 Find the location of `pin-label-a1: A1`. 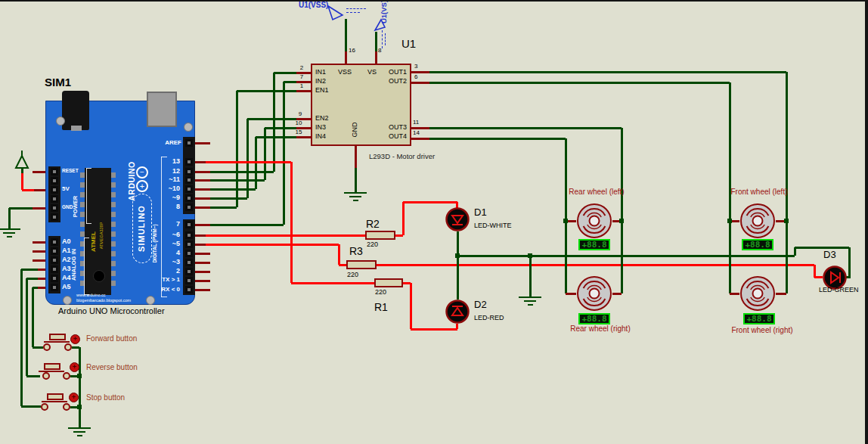

pin-label-a1: A1 is located at coordinates (67, 251).